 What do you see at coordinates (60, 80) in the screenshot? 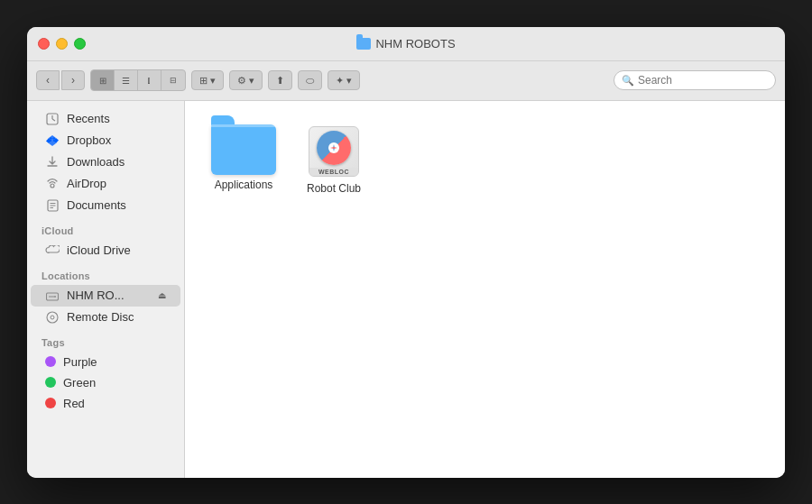
I see `nav-buttons: ‹ ›` at bounding box center [60, 80].